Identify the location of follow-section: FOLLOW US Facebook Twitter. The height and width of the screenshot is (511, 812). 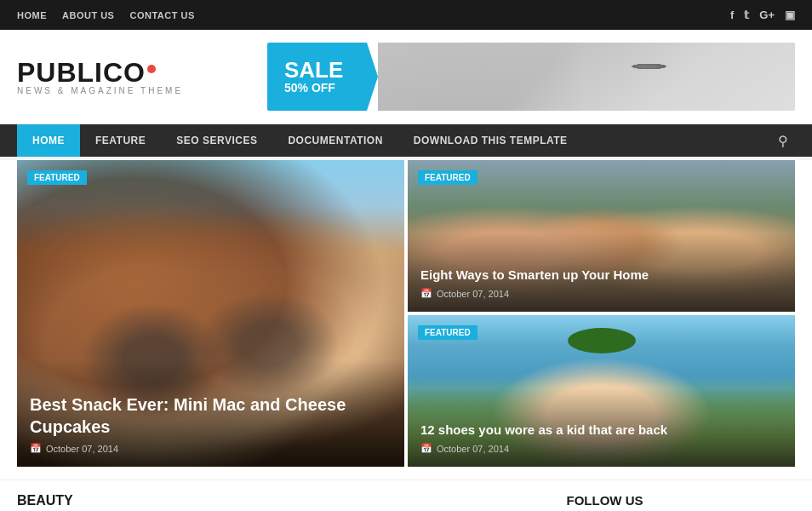
(604, 502).